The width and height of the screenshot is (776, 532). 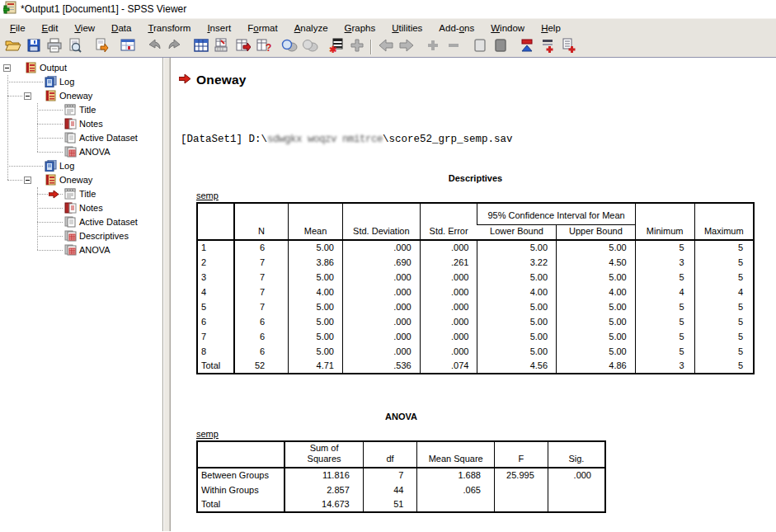 I want to click on outline-item-label: ANOVA, so click(x=95, y=250).